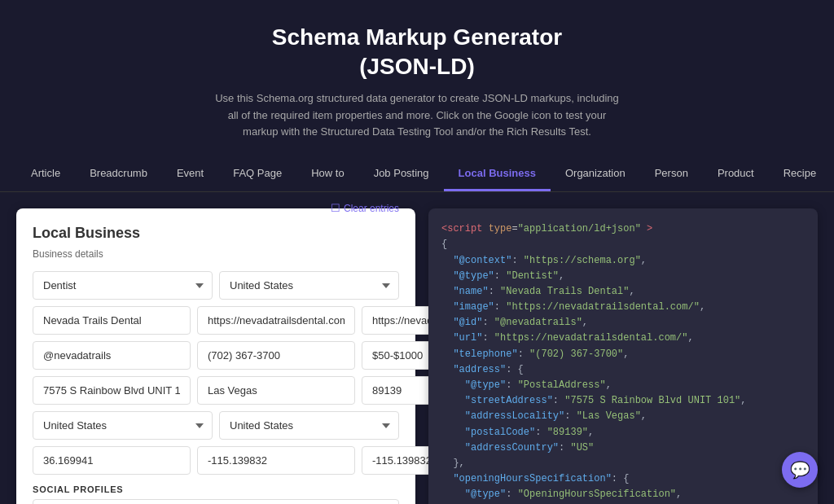  I want to click on nav-howto: How to, so click(327, 174).